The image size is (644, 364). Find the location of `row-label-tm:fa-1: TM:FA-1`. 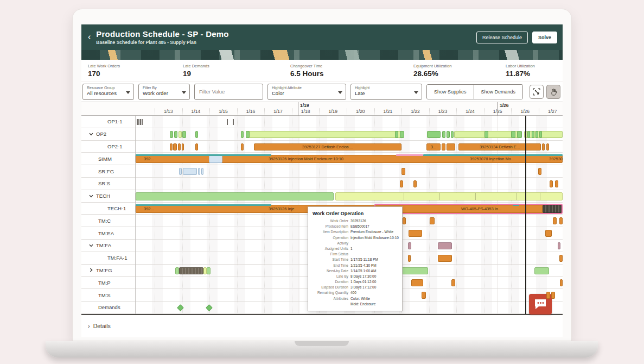

row-label-tm:fa-1: TM:FA-1 is located at coordinates (109, 259).